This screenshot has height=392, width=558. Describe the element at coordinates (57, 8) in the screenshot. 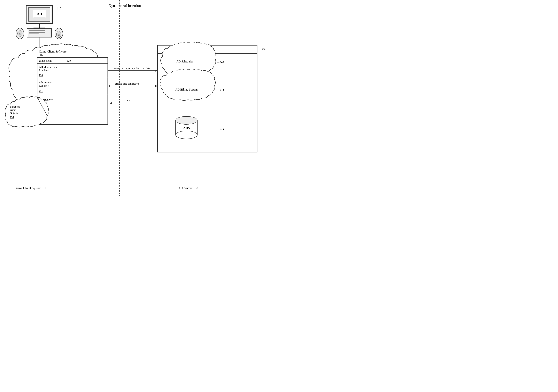

I see `ref-116: — 116` at that location.